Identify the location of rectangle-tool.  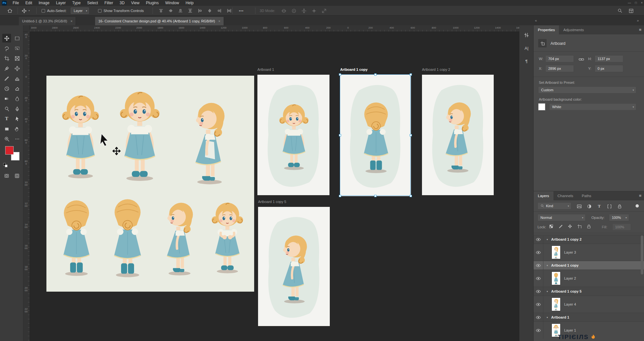
(6, 129).